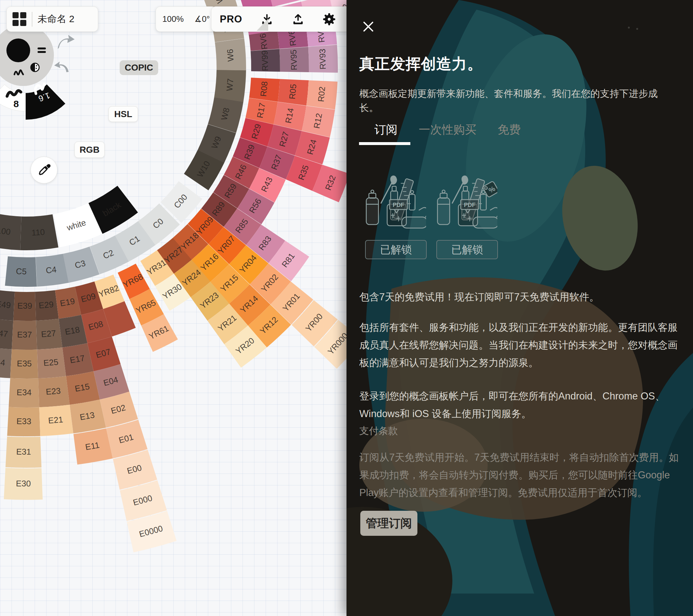 This screenshot has width=693, height=616. Describe the element at coordinates (294, 60) in the screenshot. I see `swatch-label: RV95` at that location.